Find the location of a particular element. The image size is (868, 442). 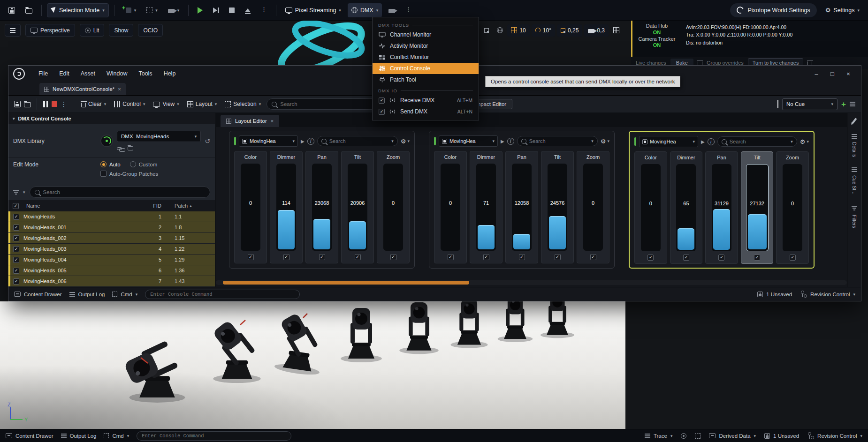

fader-track: 23068 is located at coordinates (322, 207).